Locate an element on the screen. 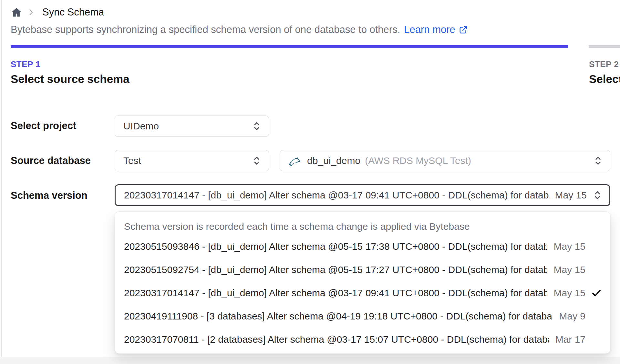 The image size is (620, 364). source-database-label: Source database is located at coordinates (51, 161).